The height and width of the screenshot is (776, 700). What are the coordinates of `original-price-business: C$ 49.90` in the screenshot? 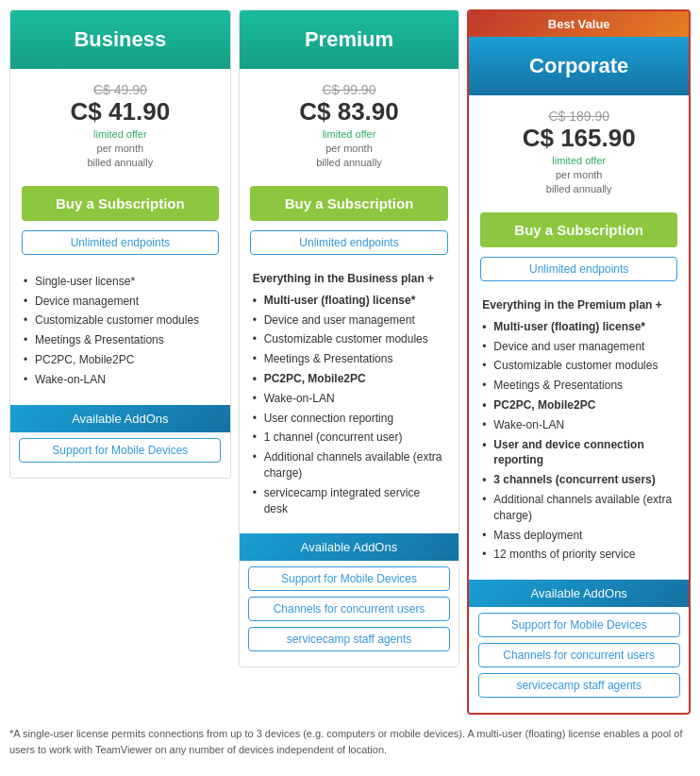 It's located at (121, 90).